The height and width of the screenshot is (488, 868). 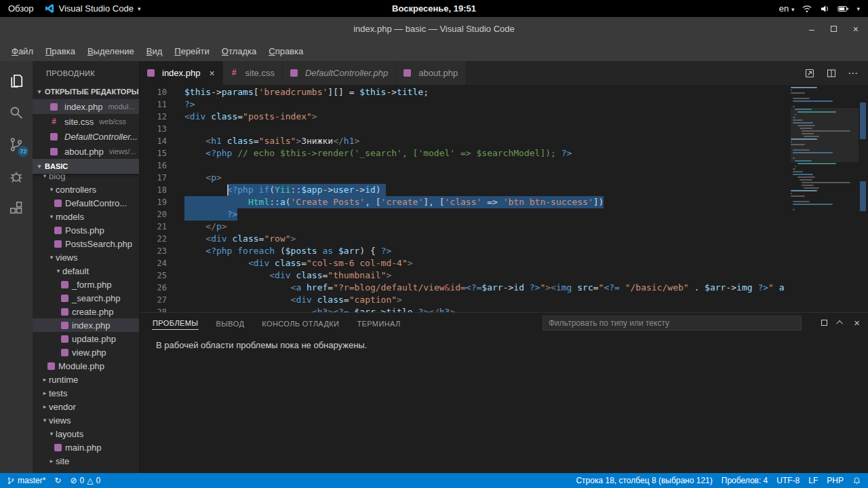 What do you see at coordinates (844, 9) in the screenshot?
I see `battery-icon` at bounding box center [844, 9].